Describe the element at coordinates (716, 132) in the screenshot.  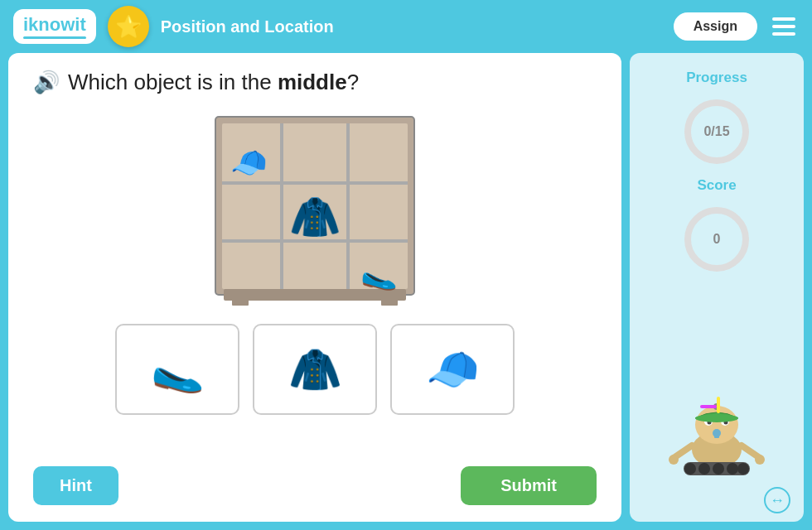
I see `progress-value: 0/15` at that location.